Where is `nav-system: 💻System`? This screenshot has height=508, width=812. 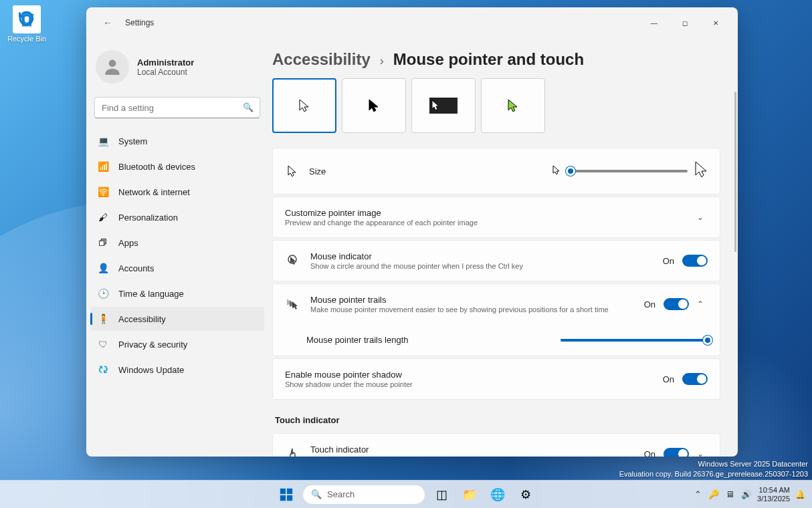 nav-system: 💻System is located at coordinates (177, 141).